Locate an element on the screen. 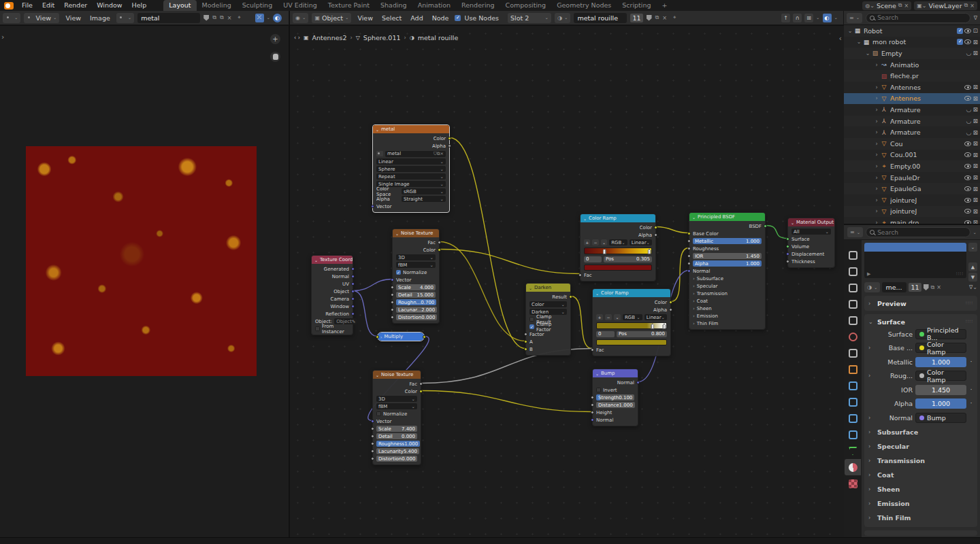 Image resolution: width=980 pixels, height=544 pixels. copy-material-icon: ⧉ is located at coordinates (657, 18).